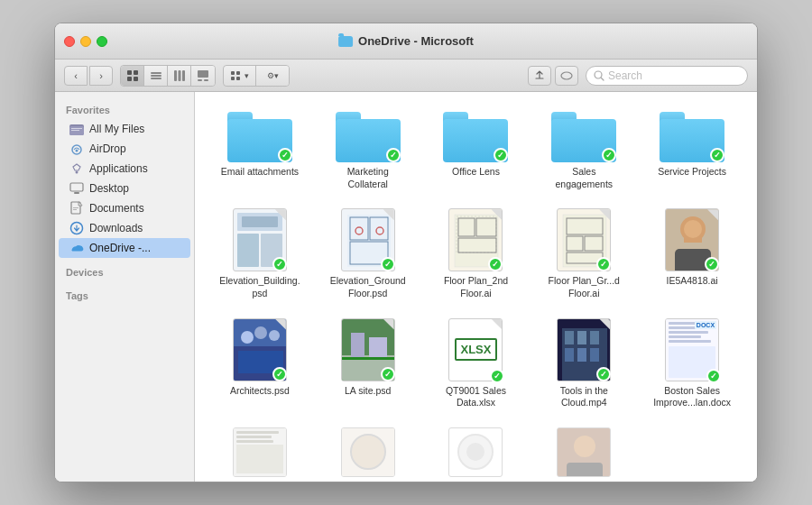 This screenshot has width=812, height=505. What do you see at coordinates (125, 208) in the screenshot?
I see `sidebar-item-documents: Documents` at bounding box center [125, 208].